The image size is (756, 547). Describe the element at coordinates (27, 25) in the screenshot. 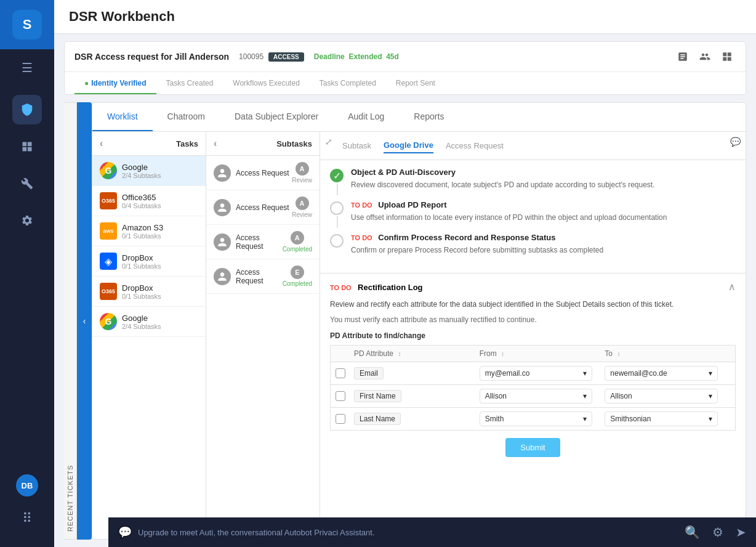

I see `logo-text: S` at that location.